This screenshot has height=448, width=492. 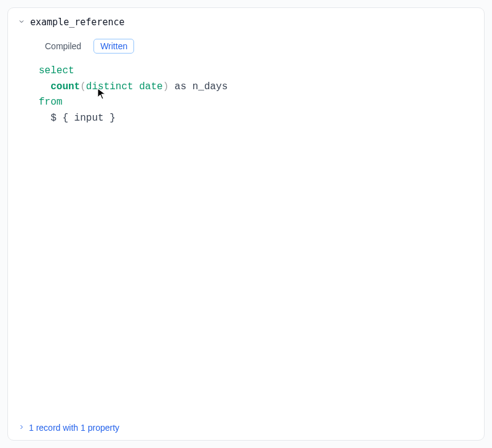 What do you see at coordinates (246, 19) in the screenshot?
I see `panel-header: example_reference` at bounding box center [246, 19].